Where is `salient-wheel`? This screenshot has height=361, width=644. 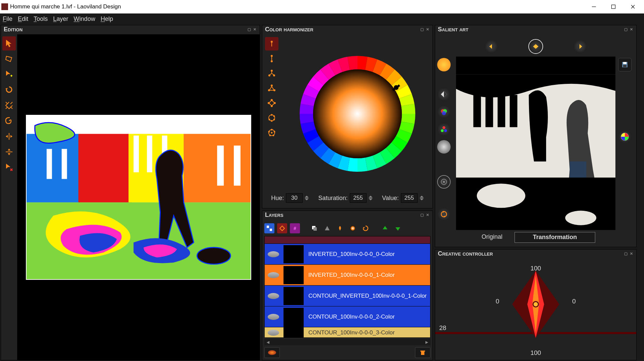
salient-wheel is located at coordinates (625, 137).